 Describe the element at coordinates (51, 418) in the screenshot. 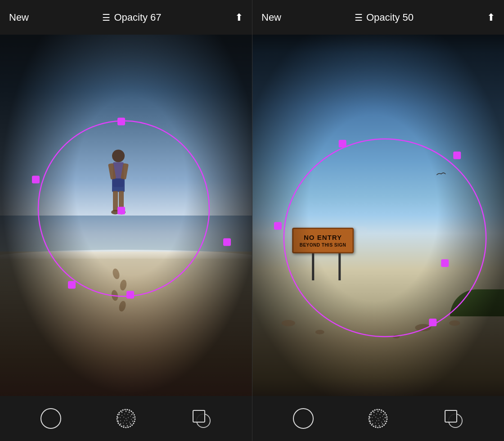

I see `left-circle-tool` at that location.